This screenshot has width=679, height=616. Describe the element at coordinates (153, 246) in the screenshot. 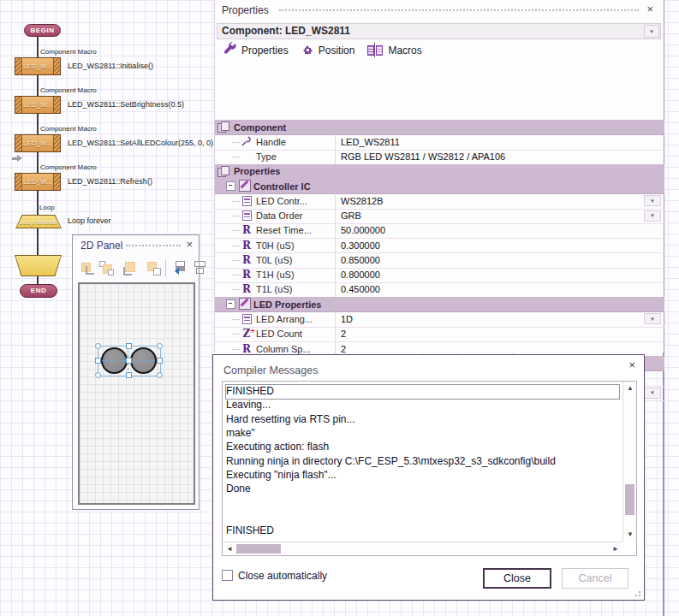

I see `2d-panel-drag-handle` at that location.